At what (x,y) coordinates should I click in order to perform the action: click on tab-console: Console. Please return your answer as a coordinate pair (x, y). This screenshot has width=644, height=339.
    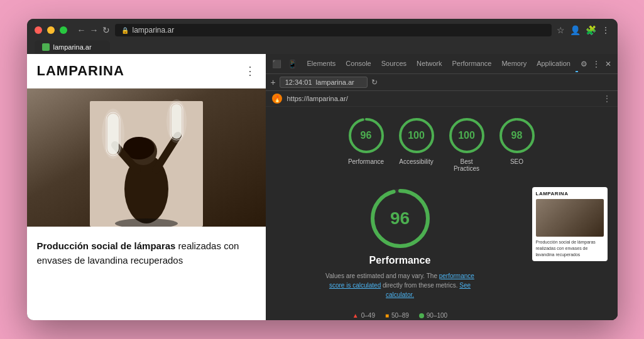
    Looking at the image, I should click on (358, 64).